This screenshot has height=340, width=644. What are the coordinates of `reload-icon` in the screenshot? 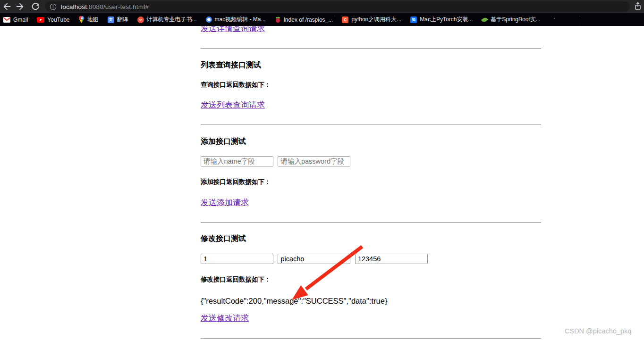 It's located at (35, 7).